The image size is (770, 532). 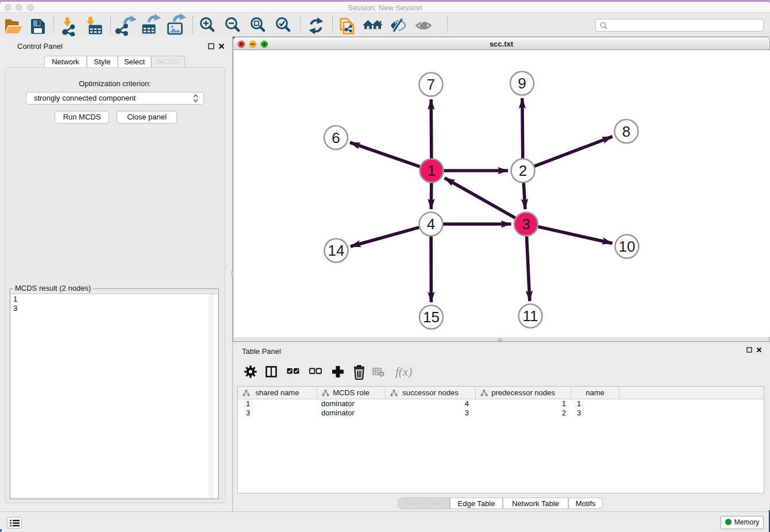 What do you see at coordinates (431, 224) in the screenshot?
I see `svg-text: 4` at bounding box center [431, 224].